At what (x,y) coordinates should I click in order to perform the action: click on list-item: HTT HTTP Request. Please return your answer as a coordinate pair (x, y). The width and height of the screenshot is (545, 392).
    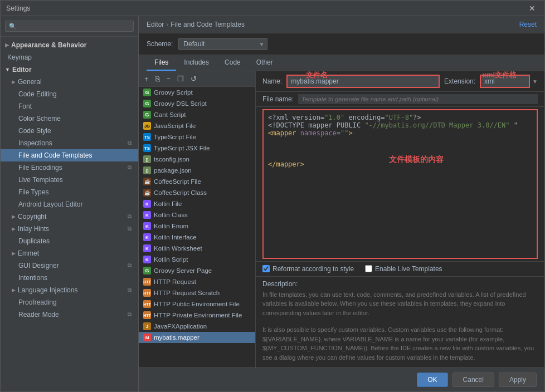
    Looking at the image, I should click on (197, 282).